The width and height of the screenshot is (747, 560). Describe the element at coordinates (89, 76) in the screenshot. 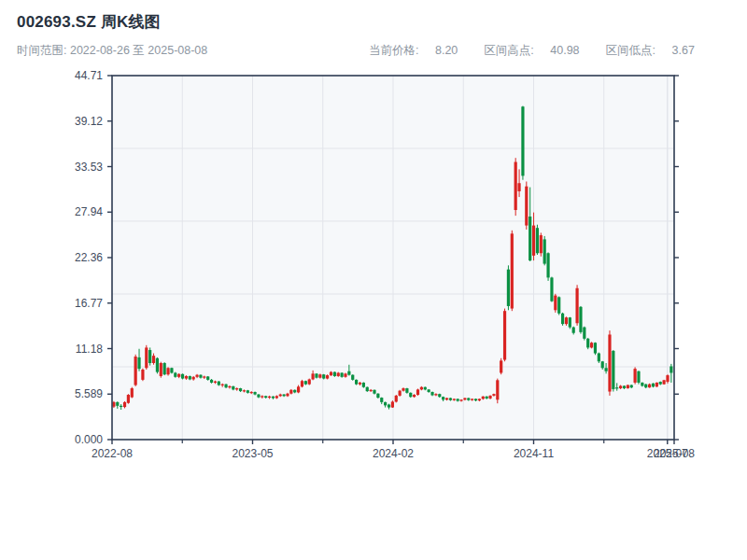

I see `y-tick-label: 44.71` at that location.